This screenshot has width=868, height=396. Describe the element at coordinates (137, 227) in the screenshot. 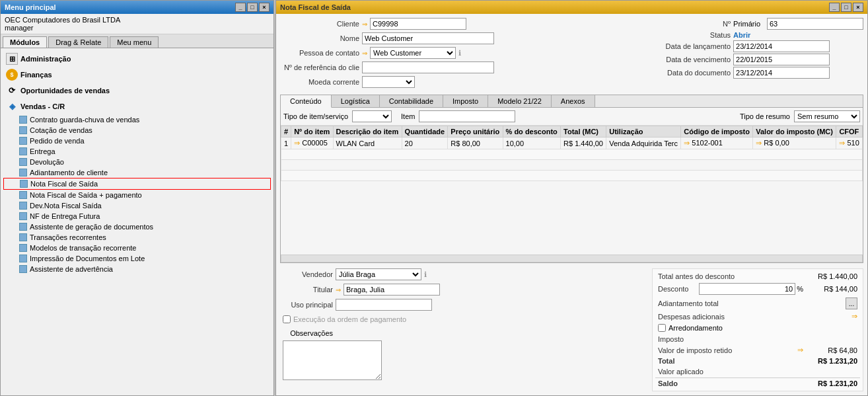

I see `menu-item-assistente-geracao: Assistente de geração de documentos` at that location.